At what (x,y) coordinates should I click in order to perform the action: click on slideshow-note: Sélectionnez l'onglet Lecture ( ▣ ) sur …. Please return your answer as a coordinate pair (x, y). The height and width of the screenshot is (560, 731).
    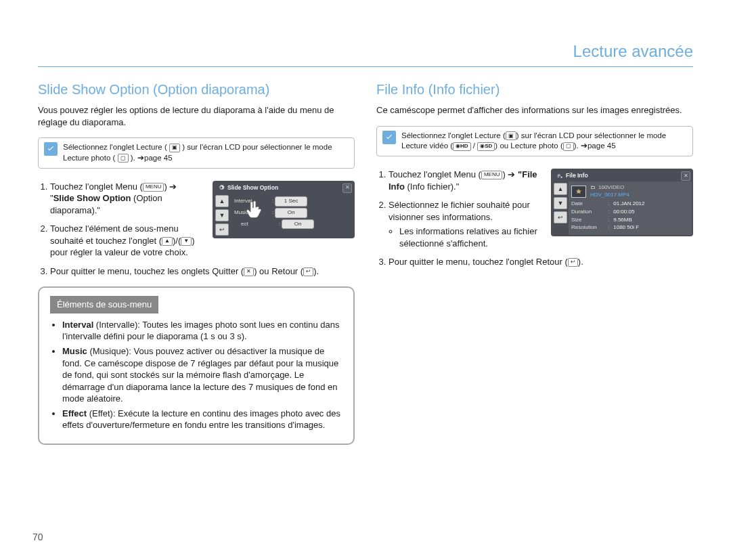
    Looking at the image, I should click on (196, 153).